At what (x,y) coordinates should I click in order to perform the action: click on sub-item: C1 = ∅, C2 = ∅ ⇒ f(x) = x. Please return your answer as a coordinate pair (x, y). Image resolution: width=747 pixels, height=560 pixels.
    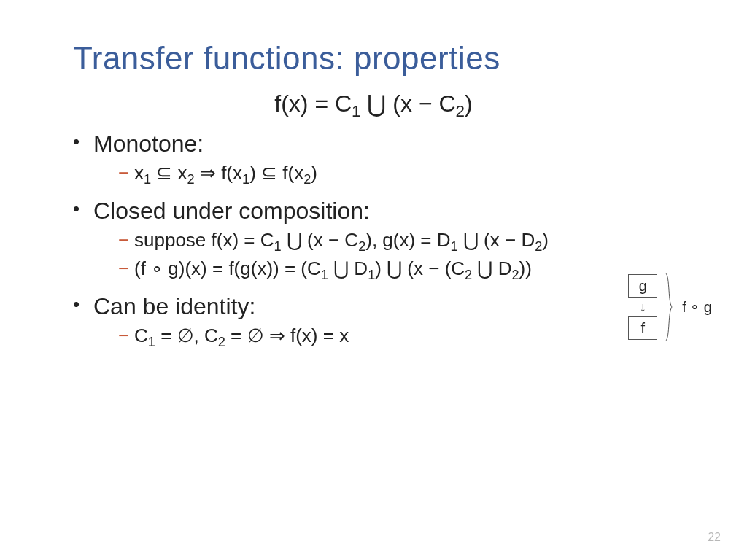
    Looking at the image, I should click on (407, 335).